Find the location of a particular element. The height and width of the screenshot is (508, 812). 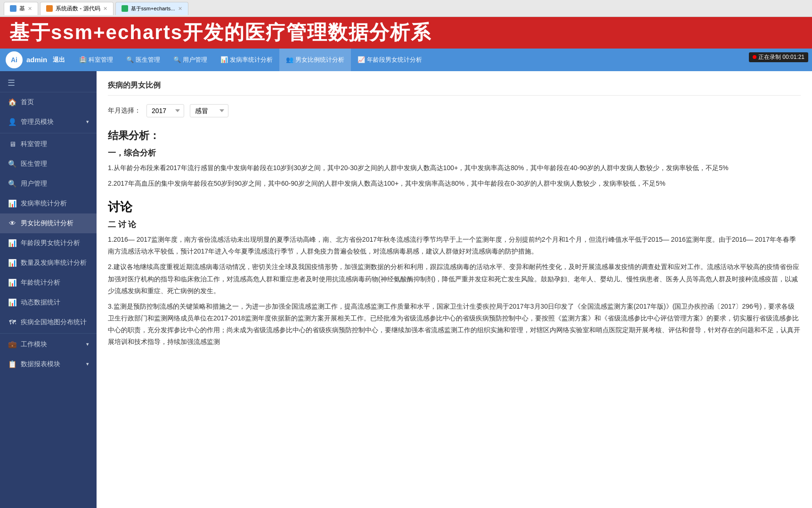

incidence-icon: 📊 is located at coordinates (224, 59).